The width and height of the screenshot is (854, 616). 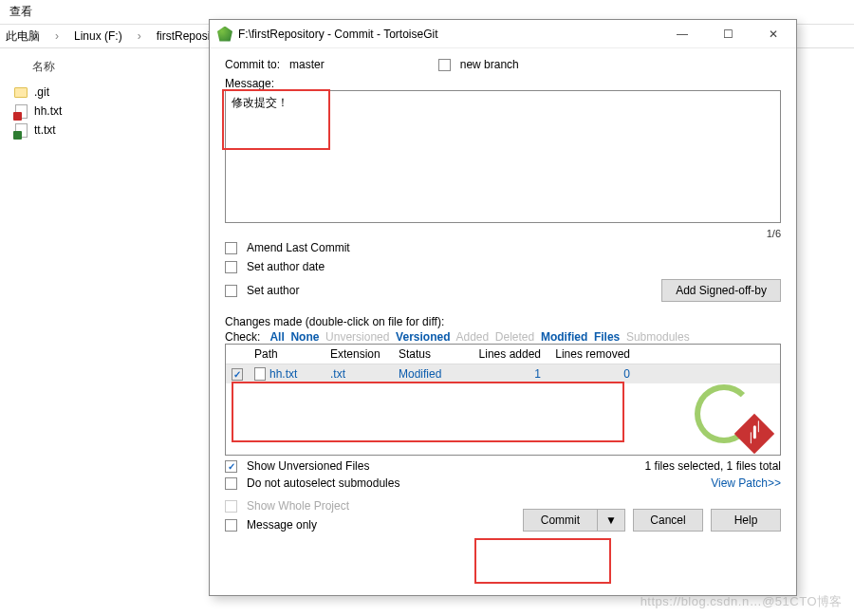 What do you see at coordinates (277, 337) in the screenshot?
I see `filter-all: All` at bounding box center [277, 337].